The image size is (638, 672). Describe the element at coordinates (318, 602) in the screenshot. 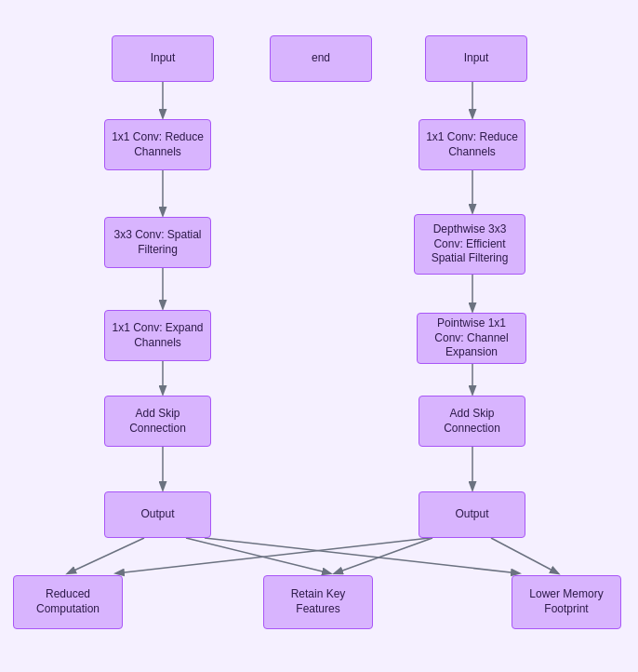

I see `retain-features-node: Retain Key Features` at that location.